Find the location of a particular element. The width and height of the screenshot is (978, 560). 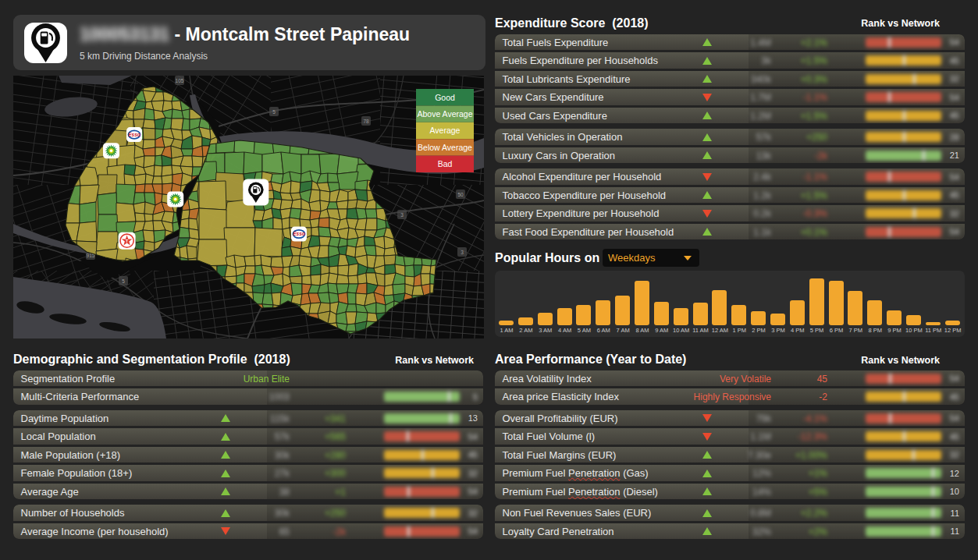

svg-text: T is located at coordinates (126, 241).